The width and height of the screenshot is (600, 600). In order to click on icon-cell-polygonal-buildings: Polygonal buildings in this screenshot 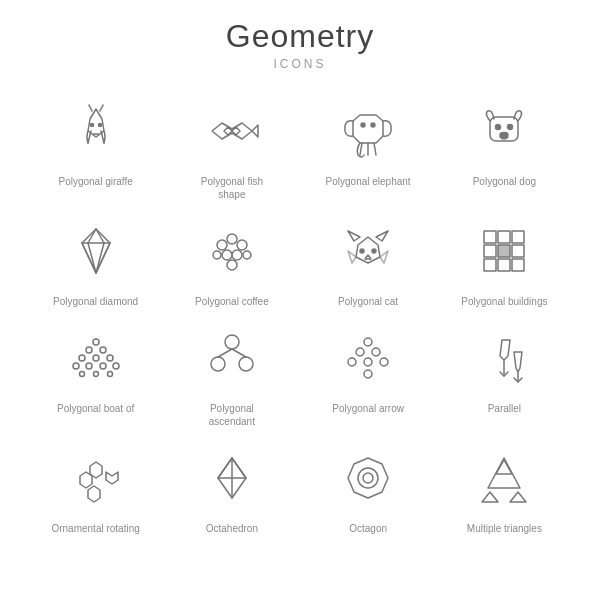, I will do `click(504, 260)`.